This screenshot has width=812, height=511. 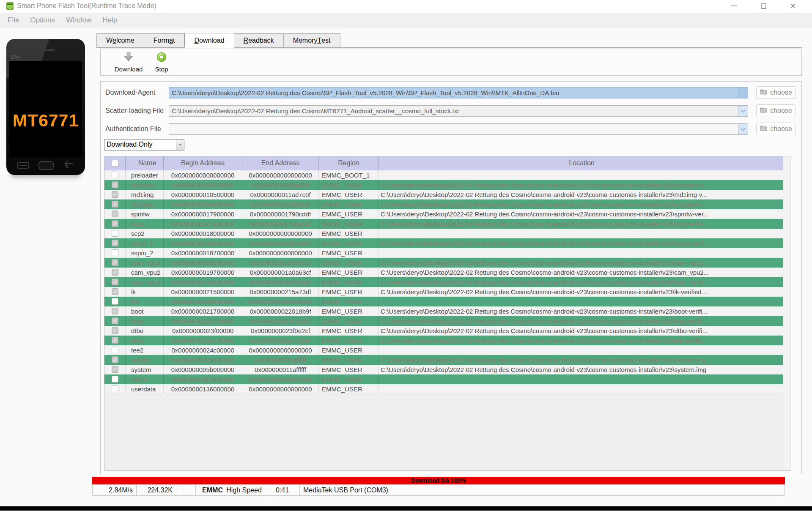 What do you see at coordinates (444, 369) in the screenshot?
I see `table-row: ✓system0x000000005b0000000x000000011afff…` at bounding box center [444, 369].